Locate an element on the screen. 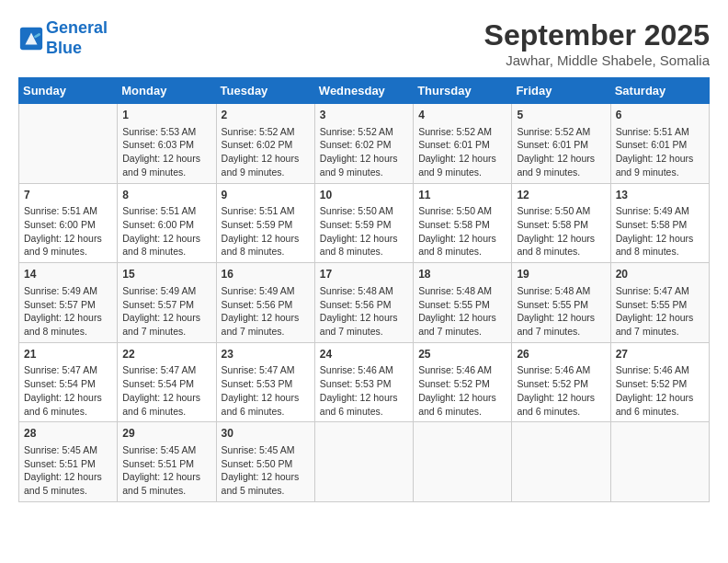 This screenshot has height=563, width=728. day-number: 4 is located at coordinates (462, 116).